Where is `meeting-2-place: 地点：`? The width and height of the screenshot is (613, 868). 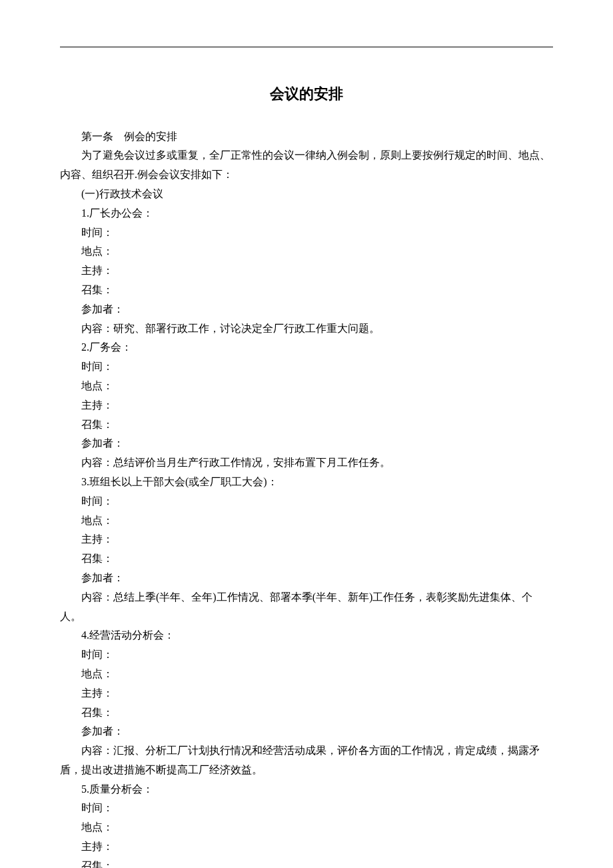
meeting-2-place: 地点： is located at coordinates (306, 387).